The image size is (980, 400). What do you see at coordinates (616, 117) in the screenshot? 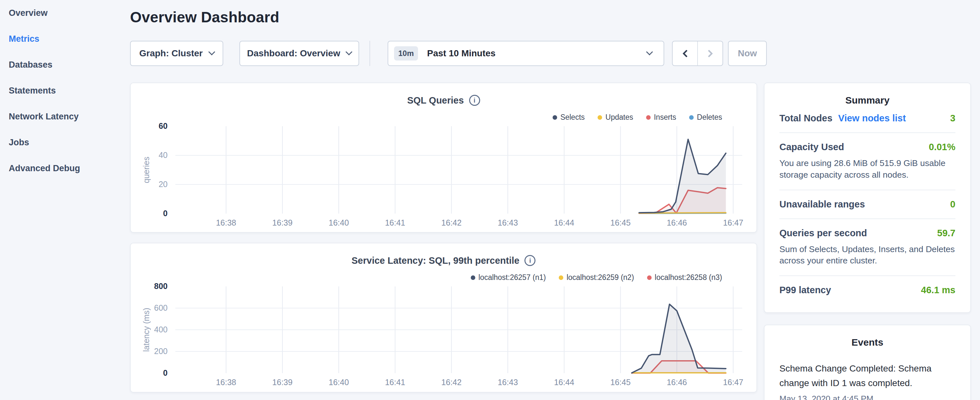
I see `legend-item: Updates` at bounding box center [616, 117].